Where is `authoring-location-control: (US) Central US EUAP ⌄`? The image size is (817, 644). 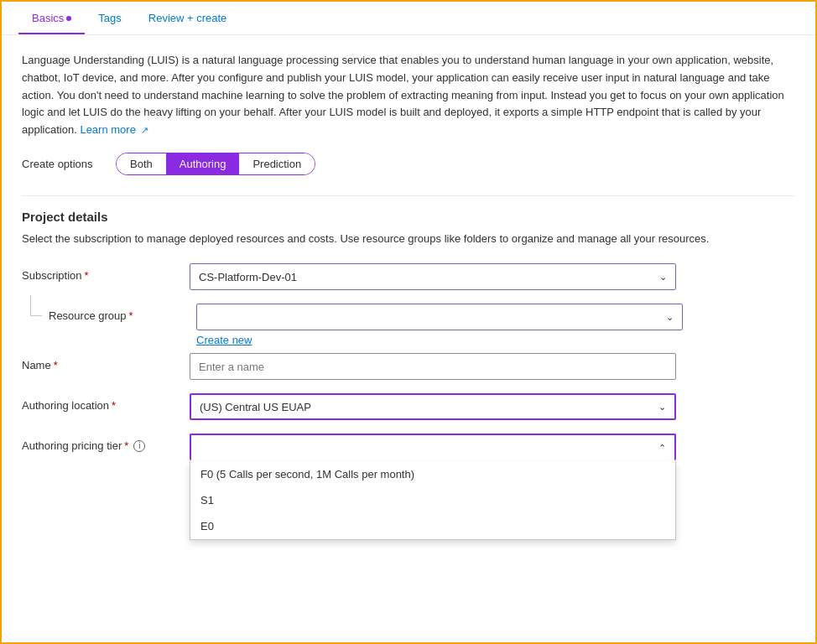 authoring-location-control: (US) Central US EUAP ⌄ is located at coordinates (433, 407).